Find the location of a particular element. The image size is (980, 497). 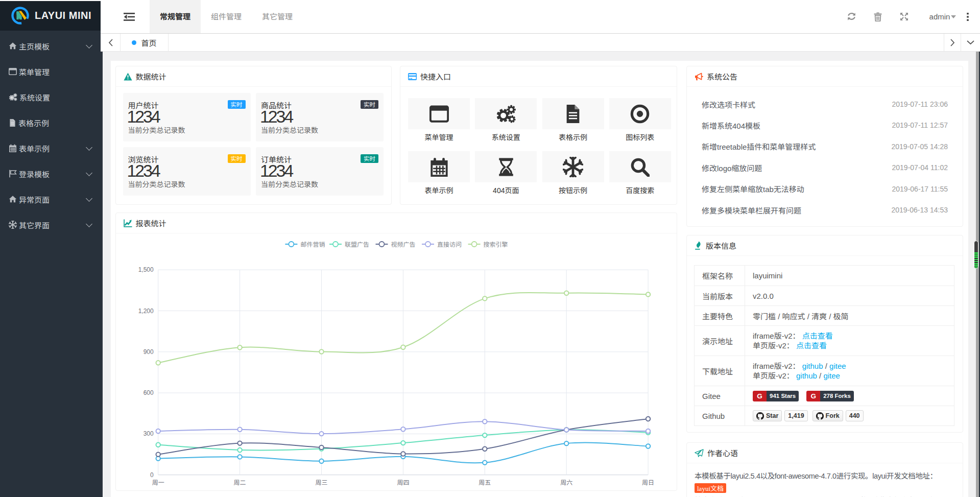

svg-text: 周二 is located at coordinates (240, 483).